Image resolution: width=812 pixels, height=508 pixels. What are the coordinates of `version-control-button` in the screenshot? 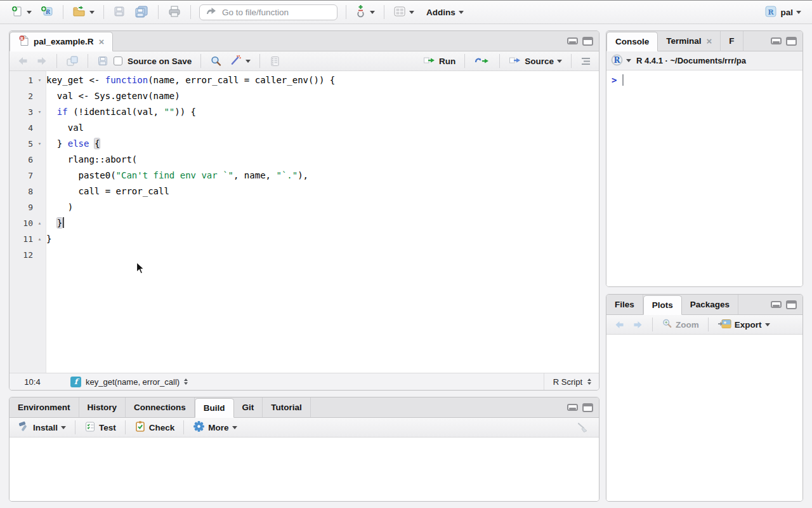 It's located at (365, 13).